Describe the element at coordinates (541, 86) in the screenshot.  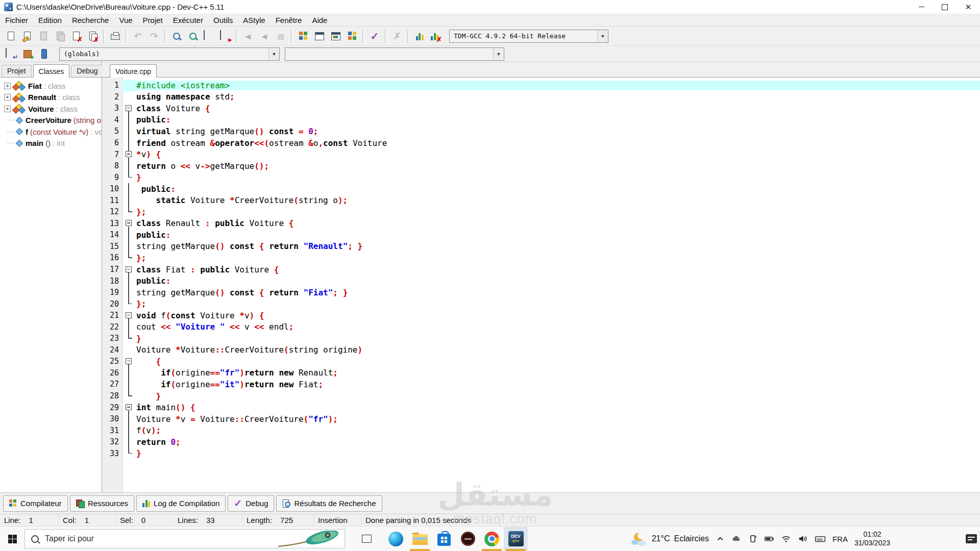
I see `code-line: 1#include <iostream>` at that location.